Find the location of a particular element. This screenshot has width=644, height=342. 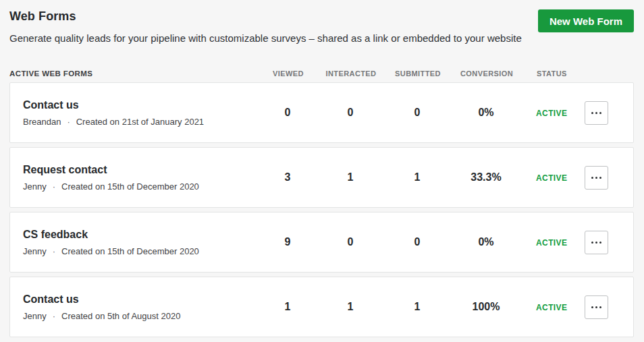

form-title: Request contact is located at coordinates (142, 170).